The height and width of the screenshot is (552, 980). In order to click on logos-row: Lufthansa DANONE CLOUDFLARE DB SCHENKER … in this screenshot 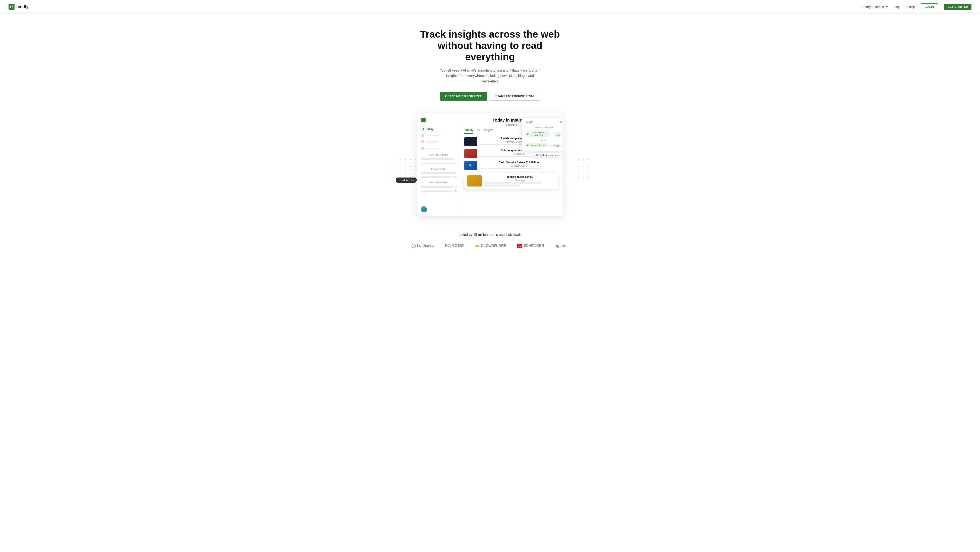, I will do `click(490, 246)`.